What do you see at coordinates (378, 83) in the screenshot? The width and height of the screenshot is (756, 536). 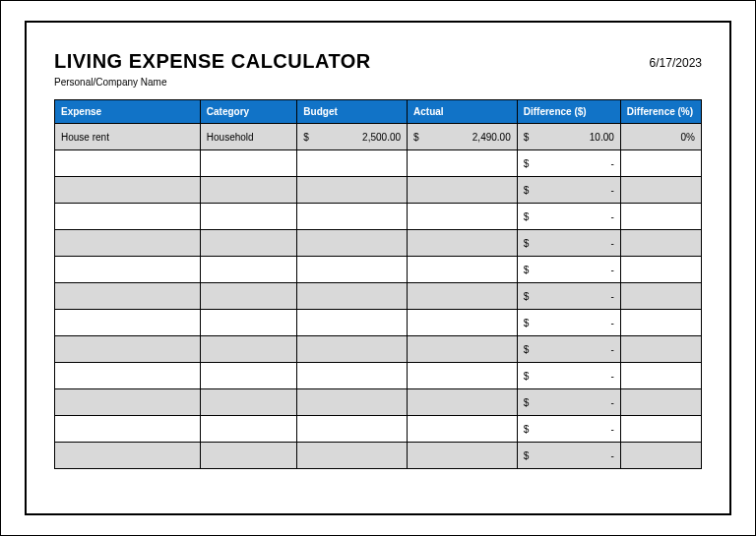 I see `subtitle: Personal/Company Name` at bounding box center [378, 83].